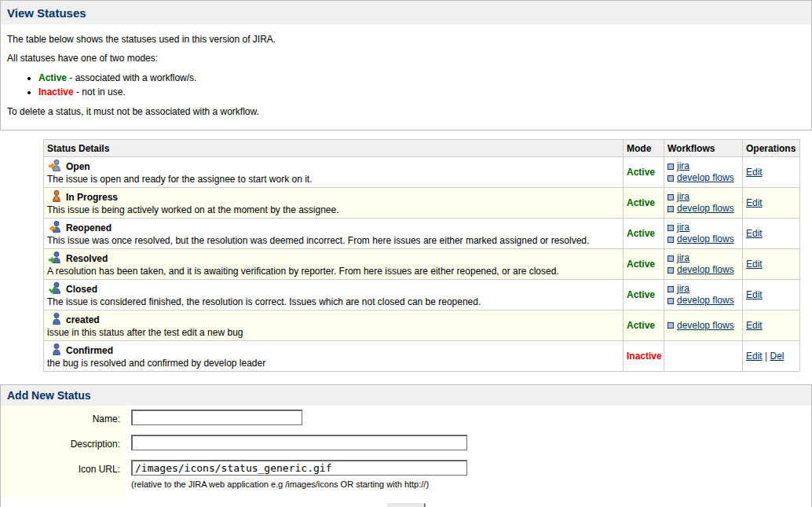  What do you see at coordinates (334, 264) in the screenshot?
I see `status-details-cell: Resolved A resolution has been taken, an…` at bounding box center [334, 264].